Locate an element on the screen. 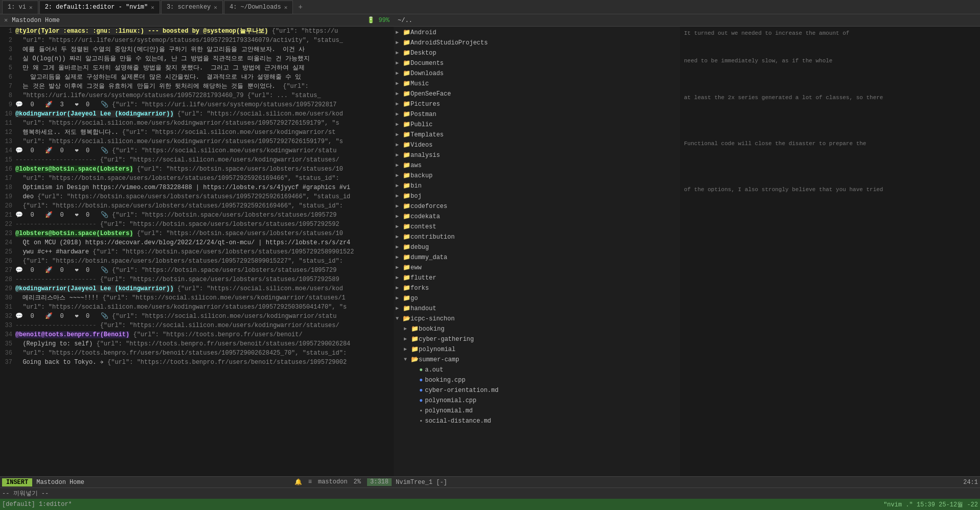 This screenshot has height=510, width=980. tab-3: 3: screenkey ✕ is located at coordinates (192, 7).